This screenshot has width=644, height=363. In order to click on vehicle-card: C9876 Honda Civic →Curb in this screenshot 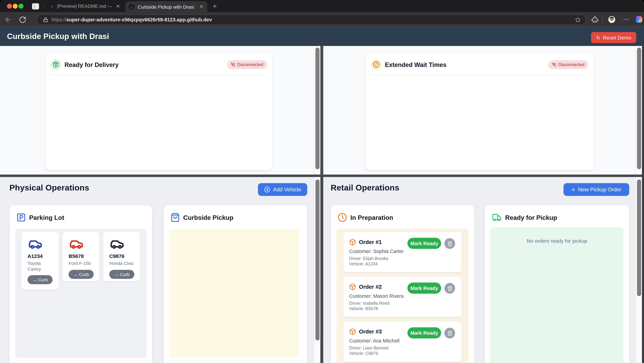, I will do `click(122, 256)`.